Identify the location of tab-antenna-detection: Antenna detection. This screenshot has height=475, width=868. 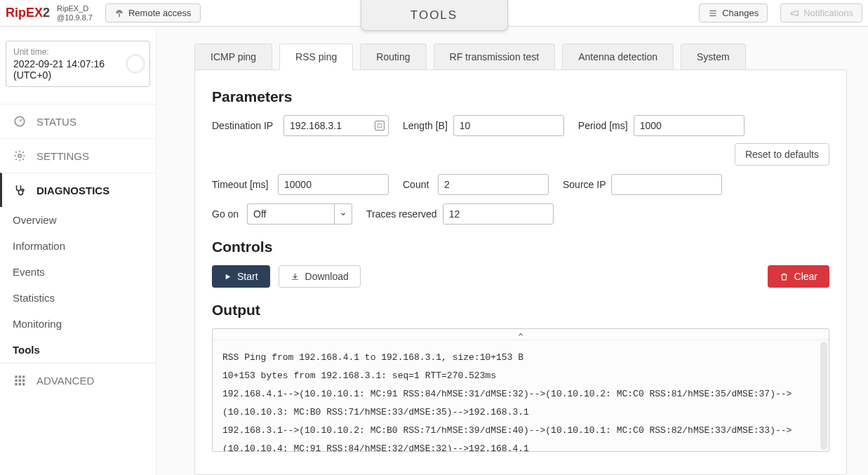
(617, 57).